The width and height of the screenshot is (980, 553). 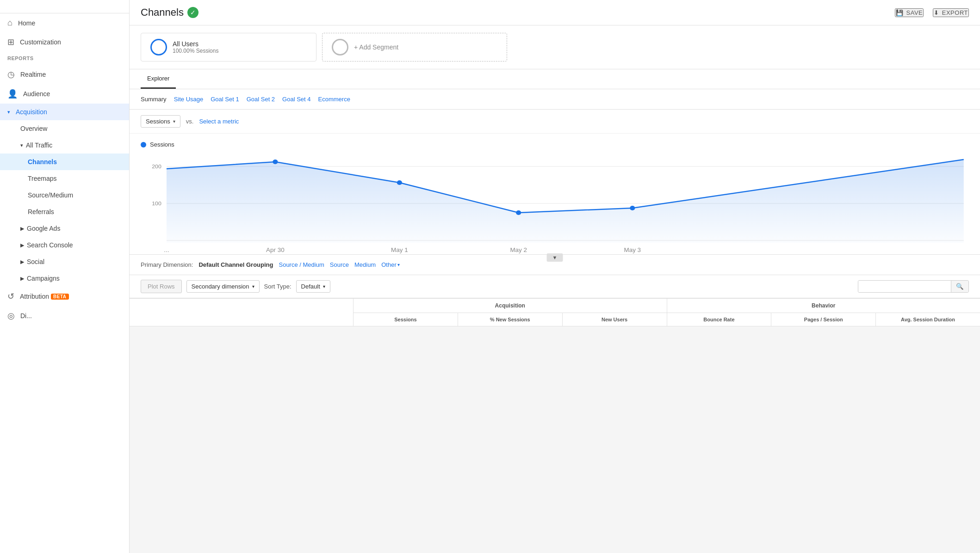 What do you see at coordinates (9, 112) in the screenshot?
I see `expand-icon: ▾` at bounding box center [9, 112].